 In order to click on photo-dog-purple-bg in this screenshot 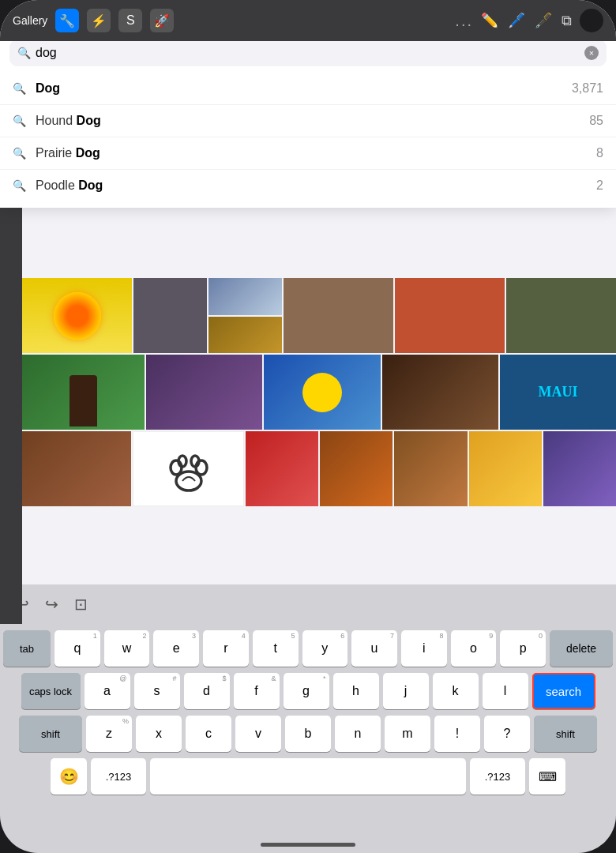, I will do `click(580, 469)`.